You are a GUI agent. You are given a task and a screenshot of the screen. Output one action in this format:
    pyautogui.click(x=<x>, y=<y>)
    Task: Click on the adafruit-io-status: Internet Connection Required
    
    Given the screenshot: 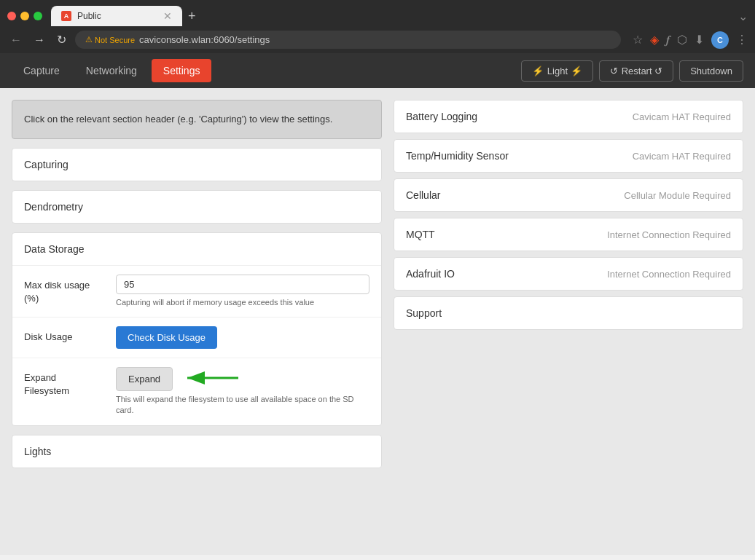 What is the action you would take?
    pyautogui.click(x=669, y=274)
    